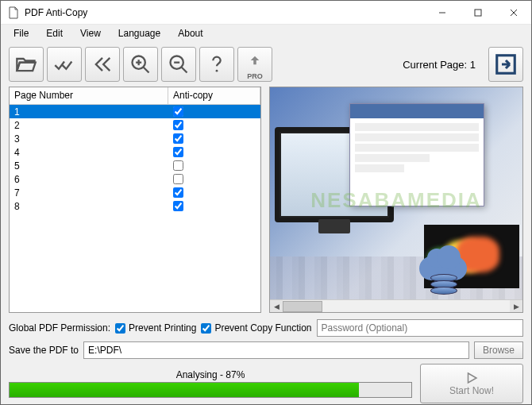  Describe the element at coordinates (141, 64) in the screenshot. I see `zoom-in-icon` at that location.